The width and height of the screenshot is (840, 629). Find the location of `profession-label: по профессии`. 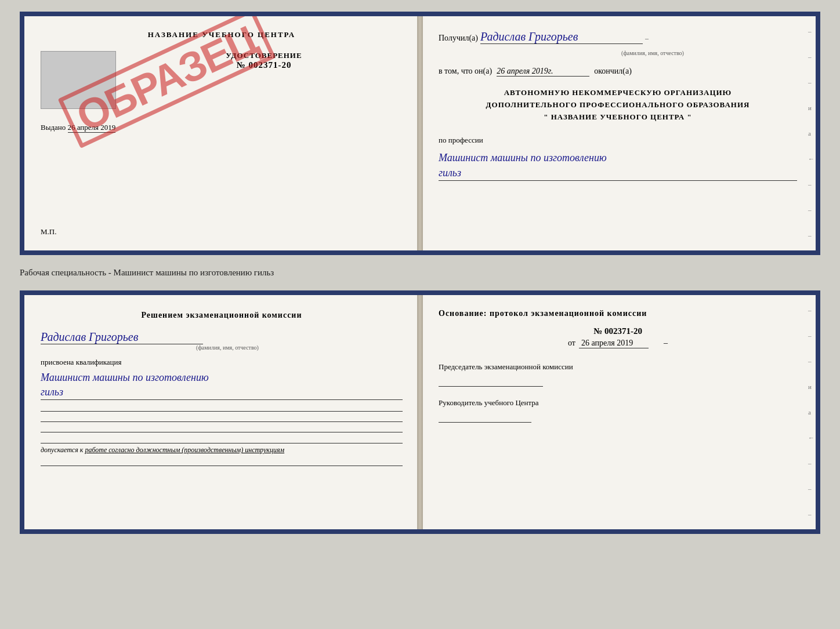

profession-label: по профессии is located at coordinates (618, 140).